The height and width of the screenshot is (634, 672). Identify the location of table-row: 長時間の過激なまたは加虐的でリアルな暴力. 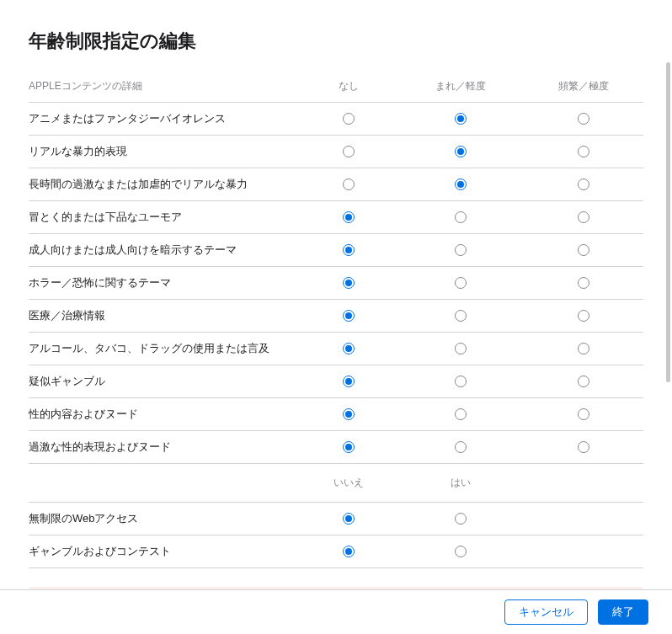
(336, 185).